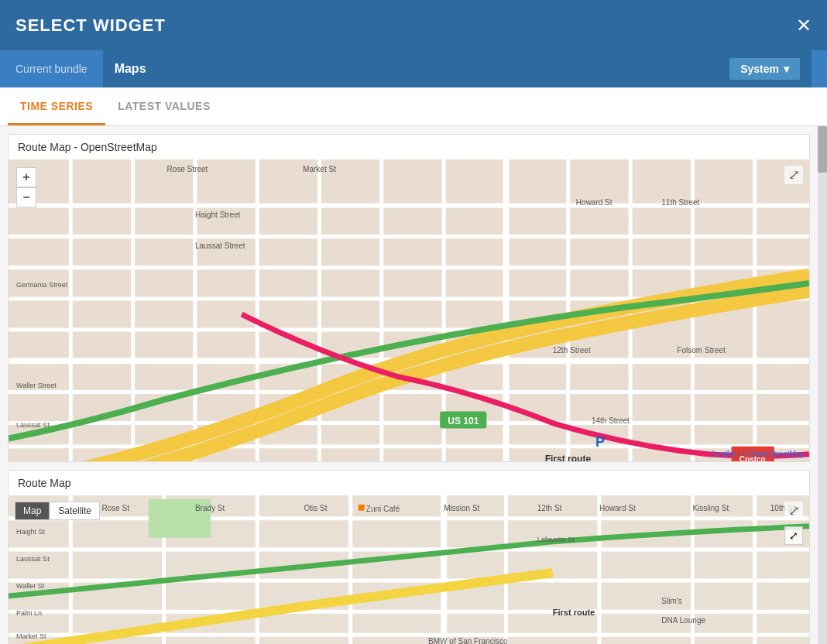 The width and height of the screenshot is (827, 644). Describe the element at coordinates (220, 246) in the screenshot. I see `svg-text: Laussat Street` at that location.